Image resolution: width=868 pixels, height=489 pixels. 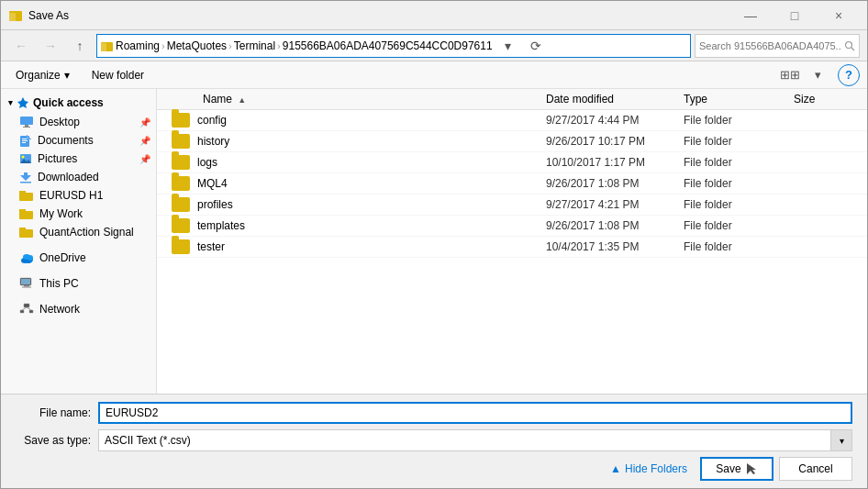 What do you see at coordinates (777, 46) in the screenshot?
I see `search-box` at bounding box center [777, 46].